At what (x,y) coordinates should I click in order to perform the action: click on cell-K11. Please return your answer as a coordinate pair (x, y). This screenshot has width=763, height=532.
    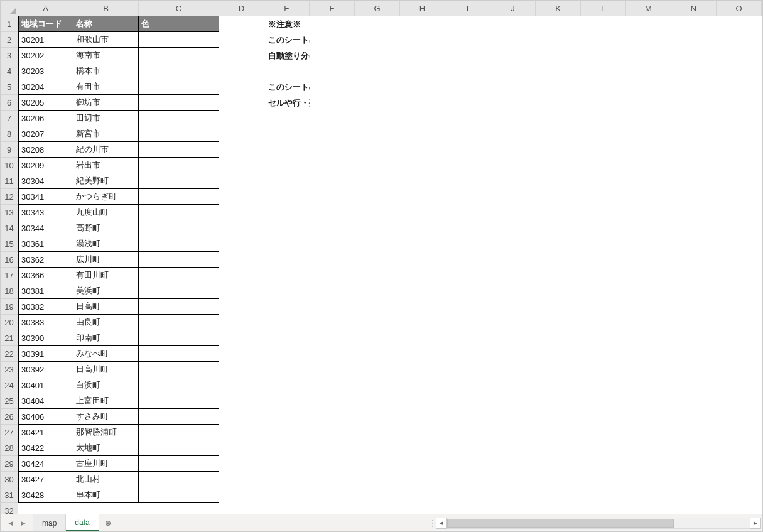
    Looking at the image, I should click on (558, 181).